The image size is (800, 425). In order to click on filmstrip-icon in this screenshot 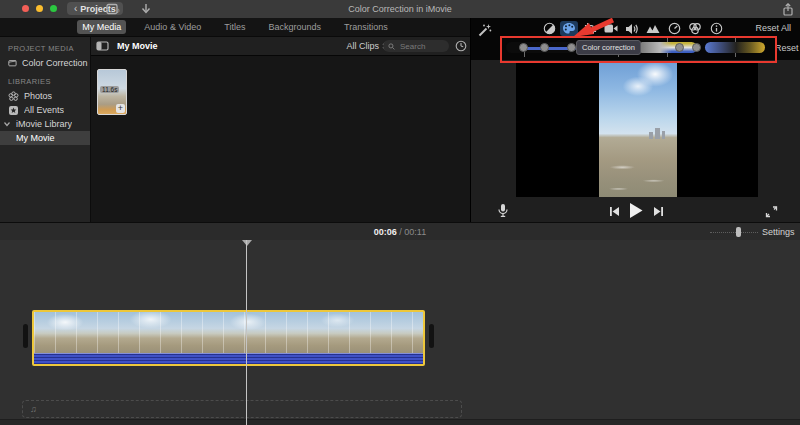, I will do `click(12, 63)`.